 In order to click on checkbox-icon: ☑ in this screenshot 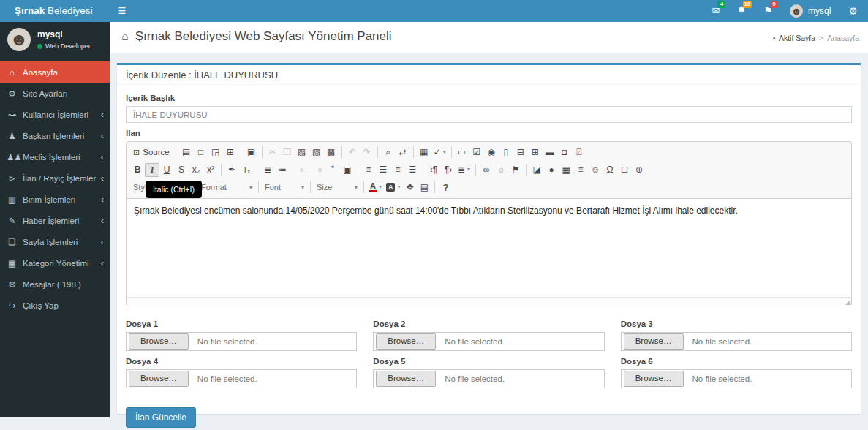, I will do `click(477, 152)`.